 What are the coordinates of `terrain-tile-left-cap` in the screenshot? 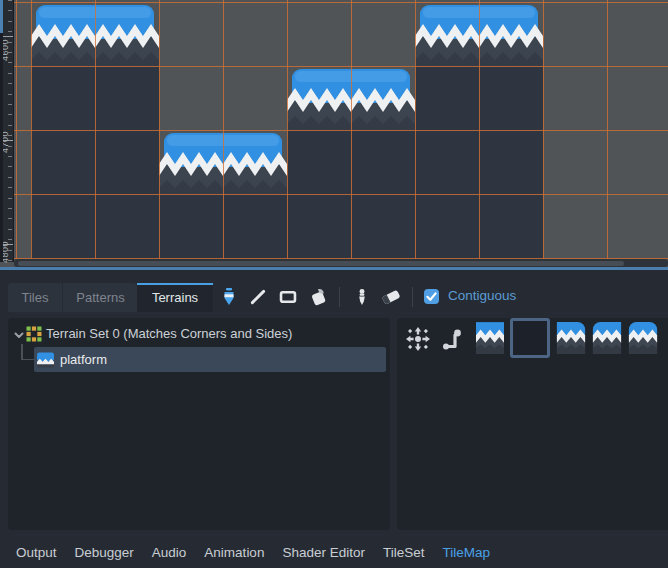 It's located at (607, 338).